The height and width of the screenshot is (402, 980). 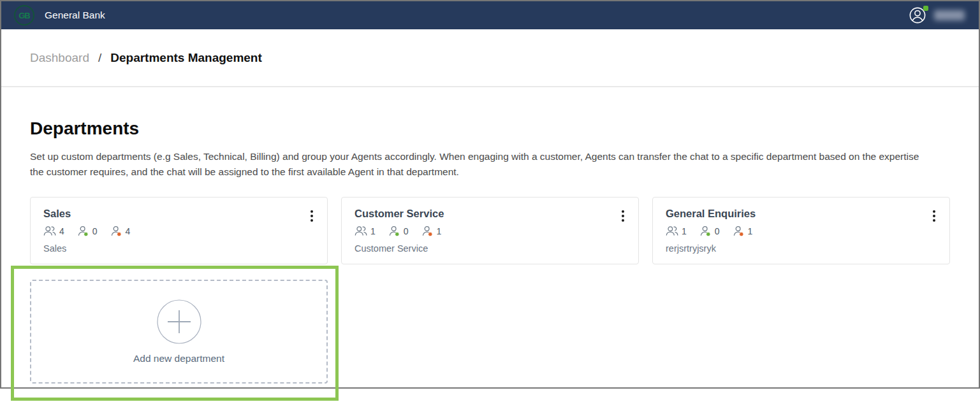 What do you see at coordinates (128, 231) in the screenshot?
I see `offline-agents-count: 4` at bounding box center [128, 231].